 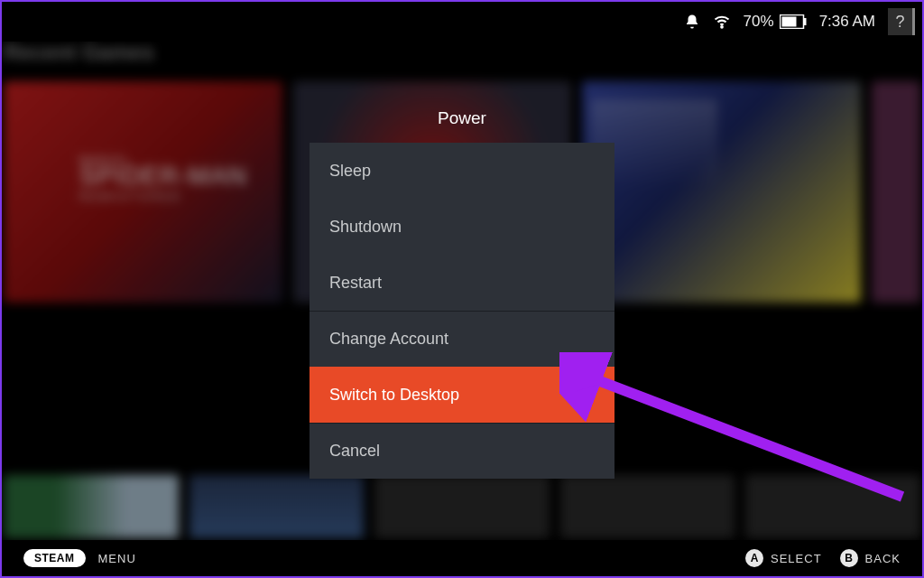 I want to click on battery-icon, so click(x=793, y=22).